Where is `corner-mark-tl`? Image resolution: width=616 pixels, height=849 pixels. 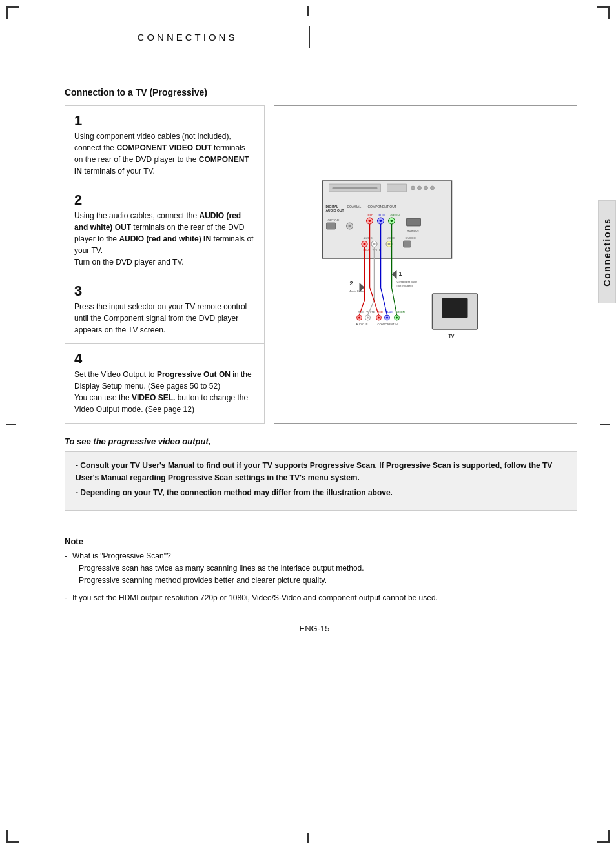 corner-mark-tl is located at coordinates (13, 13).